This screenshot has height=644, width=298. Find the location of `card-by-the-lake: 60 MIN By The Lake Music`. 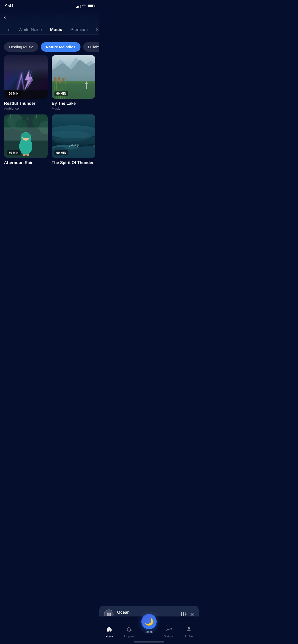

card-by-the-lake: 60 MIN By The Lake Music is located at coordinates (73, 83).